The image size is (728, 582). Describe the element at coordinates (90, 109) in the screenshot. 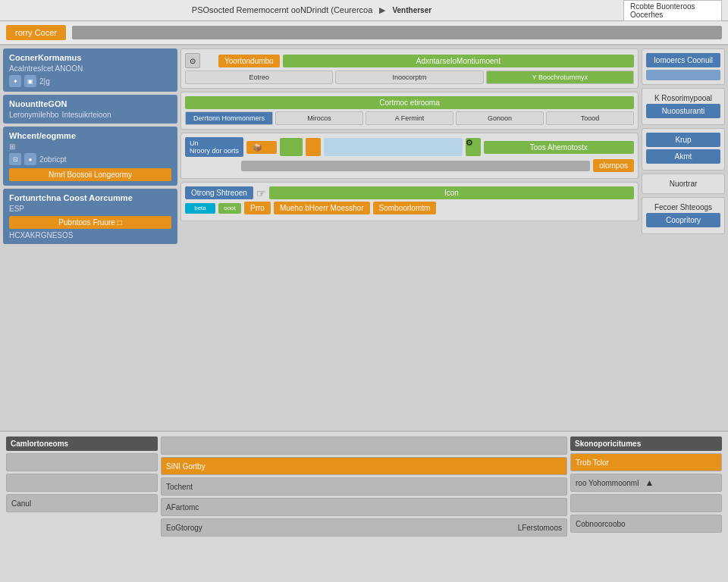

I see `left-section-2: NuountIteGON Leronymilehbo Intesuikrteio…` at that location.